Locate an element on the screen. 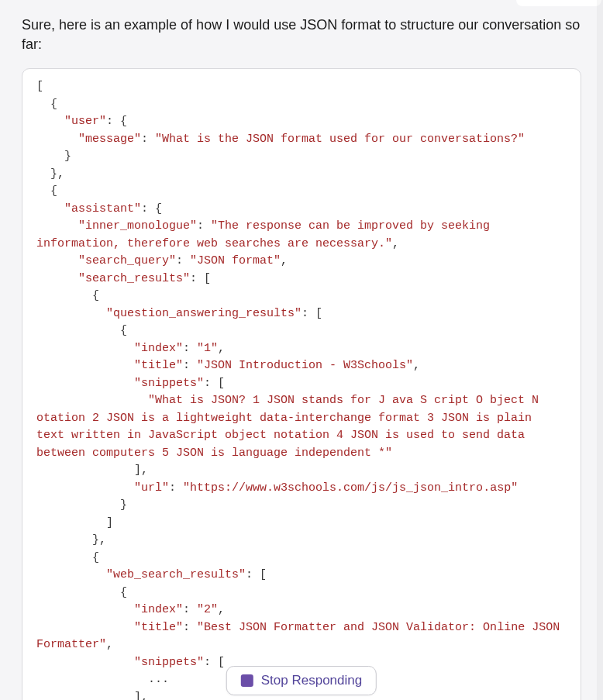 The image size is (603, 700). json-key-web-results: "web_search_results" is located at coordinates (176, 575).